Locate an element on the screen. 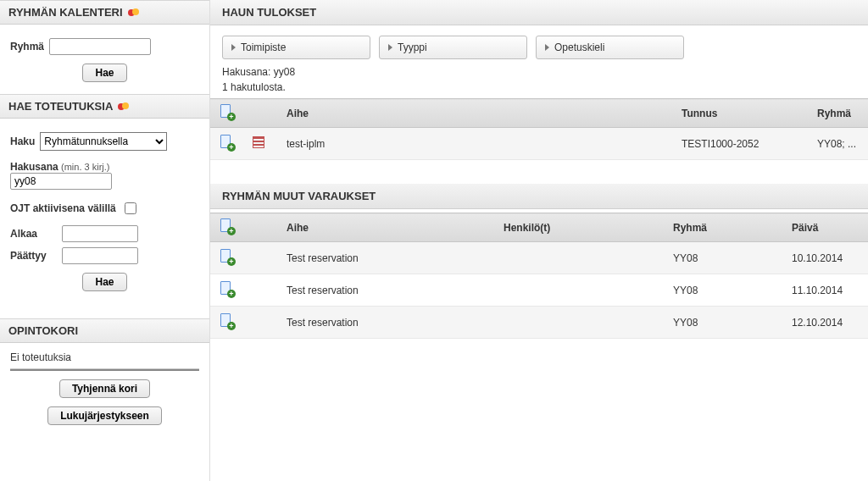 Image resolution: width=868 pixels, height=481 pixels. search-impl-title: HAE TOTEUTUKSIA is located at coordinates (61, 107).